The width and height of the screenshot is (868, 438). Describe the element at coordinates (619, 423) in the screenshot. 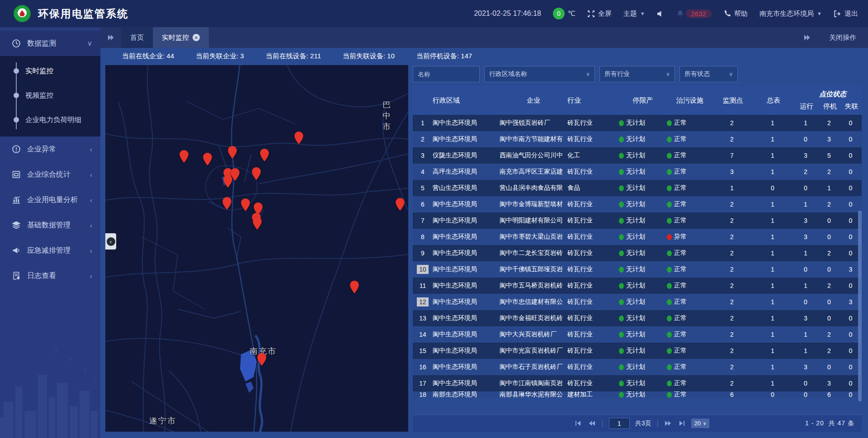

I see `page-number-input` at that location.